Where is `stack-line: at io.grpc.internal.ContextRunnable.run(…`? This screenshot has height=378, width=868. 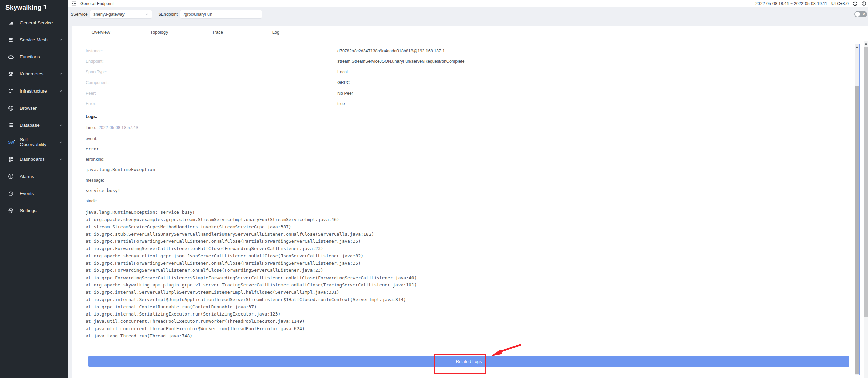 stack-line: at io.grpc.internal.ContextRunnable.run(… is located at coordinates (473, 307).